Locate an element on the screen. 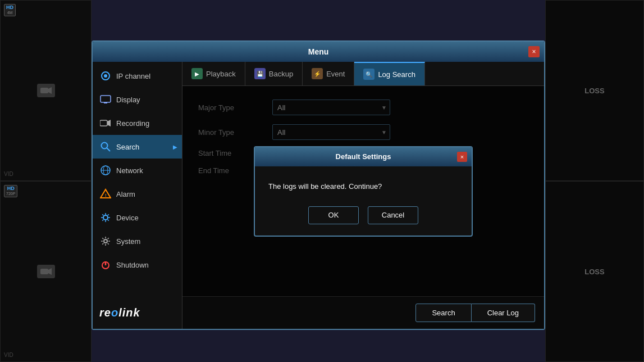 The image size is (644, 362). loss-label-2: LOSS is located at coordinates (594, 272).